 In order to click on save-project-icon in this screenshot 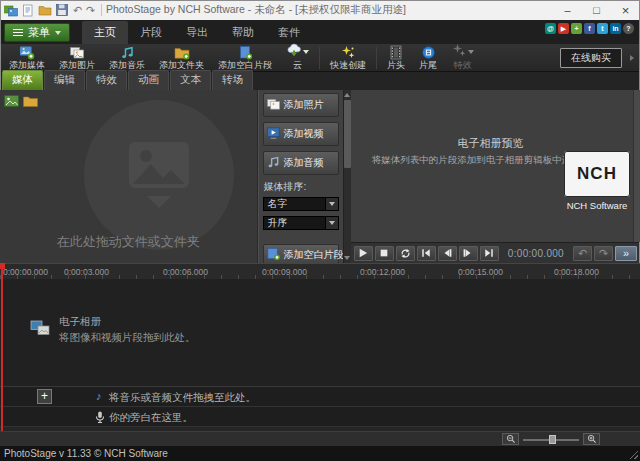, I will do `click(62, 10)`.